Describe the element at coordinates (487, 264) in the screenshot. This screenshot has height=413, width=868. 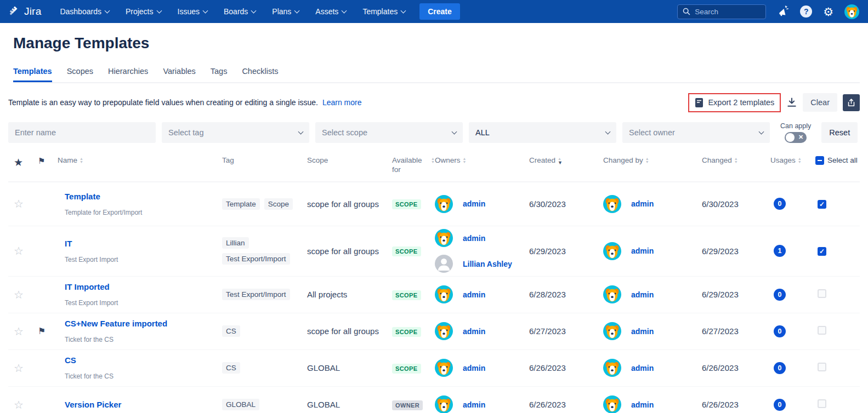
I see `user-link: Lillian Ashley` at that location.